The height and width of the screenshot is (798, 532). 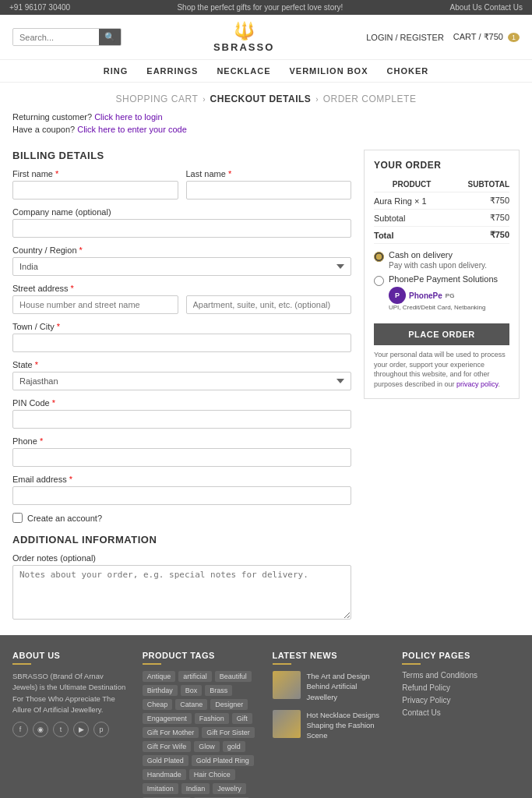 What do you see at coordinates (242, 719) in the screenshot?
I see `product-tag: Gift` at bounding box center [242, 719].